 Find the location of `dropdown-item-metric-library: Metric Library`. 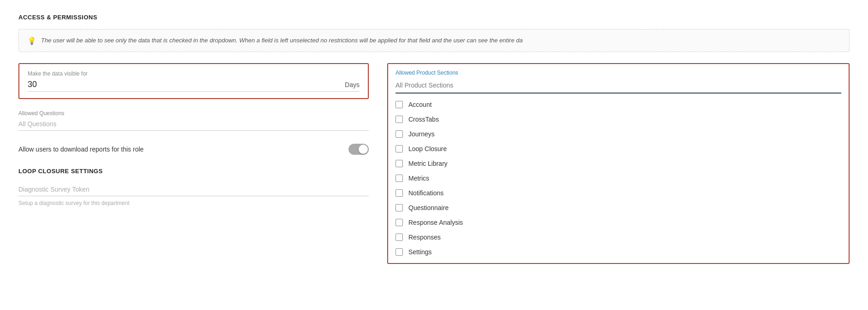

dropdown-item-metric-library: Metric Library is located at coordinates (619, 164).